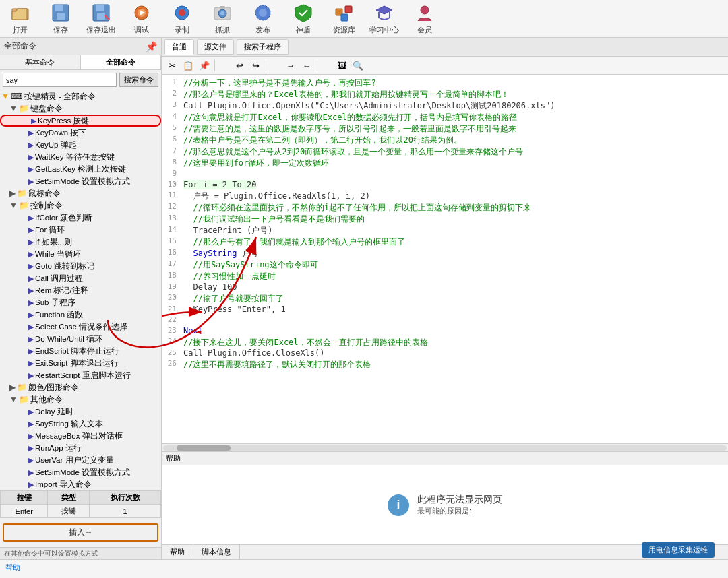  What do you see at coordinates (121, 62) in the screenshot?
I see `tab-all: 全部命令` at bounding box center [121, 62].